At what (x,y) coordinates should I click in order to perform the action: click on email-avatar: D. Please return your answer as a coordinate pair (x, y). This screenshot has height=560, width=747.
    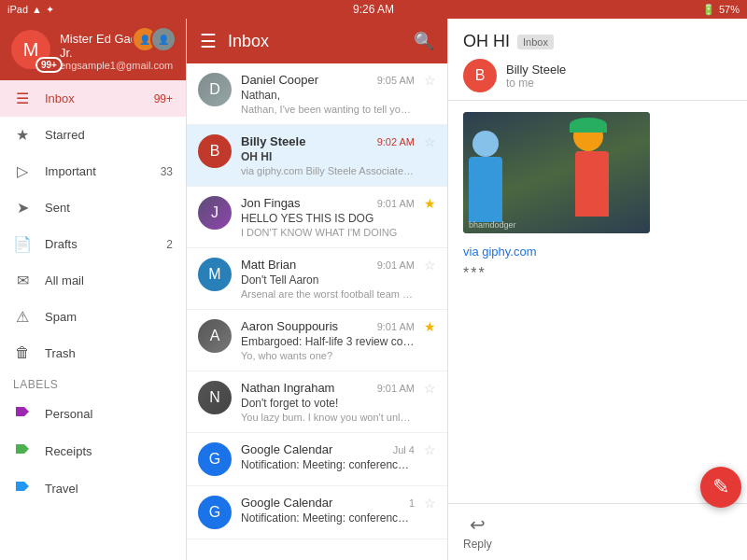
    Looking at the image, I should click on (215, 90).